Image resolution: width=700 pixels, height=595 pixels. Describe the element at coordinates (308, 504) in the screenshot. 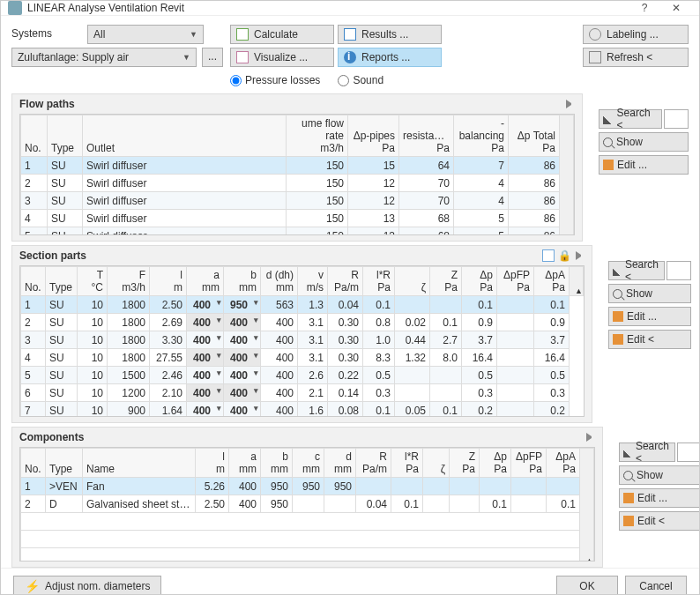

I see `table-row: 2DGalvanised sheet steel ...2.504009500.…` at that location.